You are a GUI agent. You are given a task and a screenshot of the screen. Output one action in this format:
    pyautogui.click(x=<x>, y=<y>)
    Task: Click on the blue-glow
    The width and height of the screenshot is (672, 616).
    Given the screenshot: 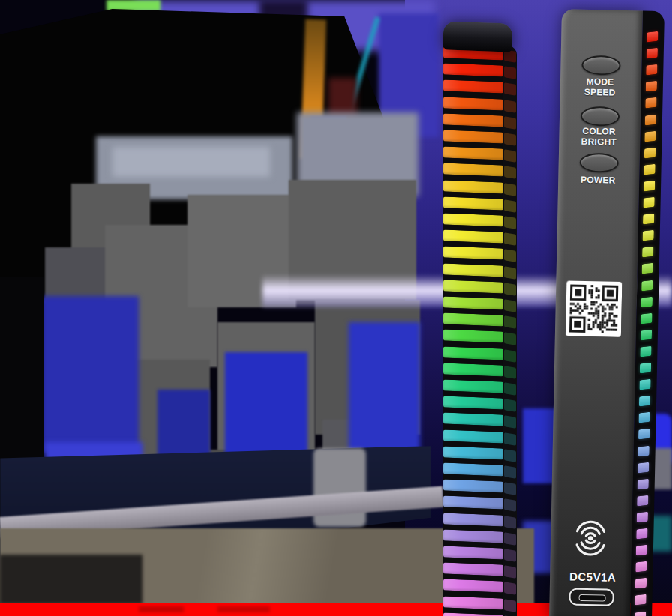 What is the action you would take?
    pyautogui.click(x=90, y=375)
    